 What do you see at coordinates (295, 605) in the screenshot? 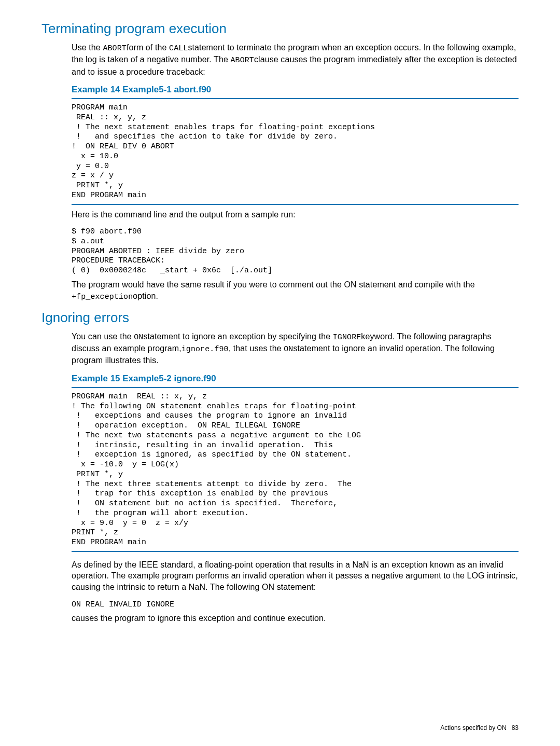
I see `code-block-on-invalid: ON REAL INVALID IGNORE` at bounding box center [295, 605].